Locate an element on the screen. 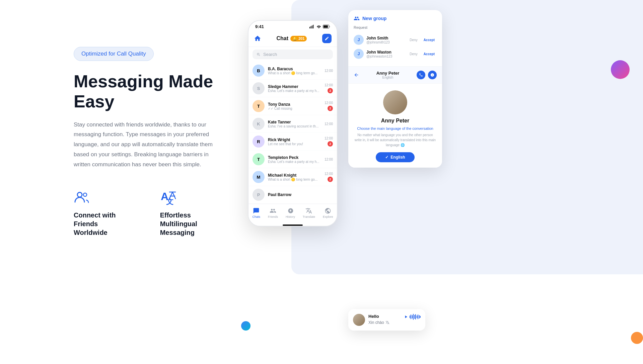 This screenshot has width=643, height=364. chat-detail-title-group: Anny Peter English is located at coordinates (388, 75).